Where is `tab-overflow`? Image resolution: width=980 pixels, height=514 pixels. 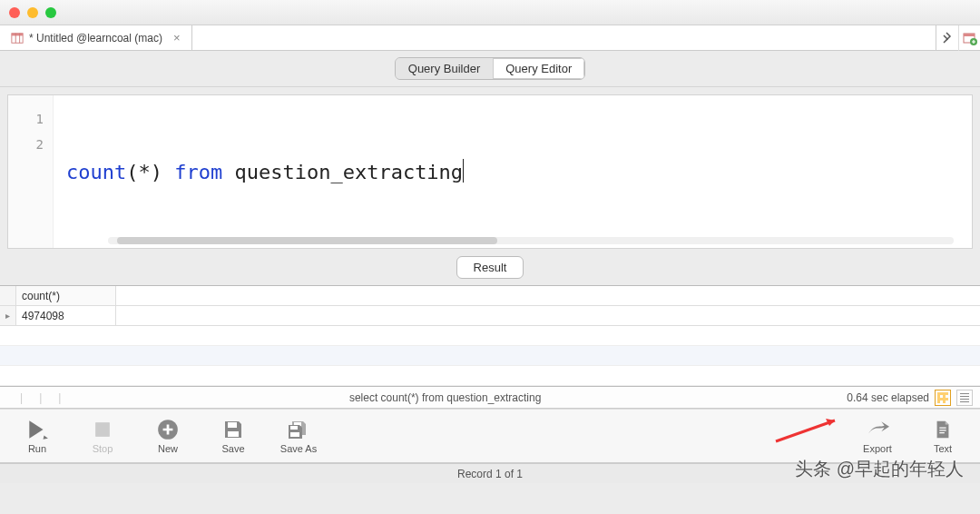
tab-overflow is located at coordinates (958, 38).